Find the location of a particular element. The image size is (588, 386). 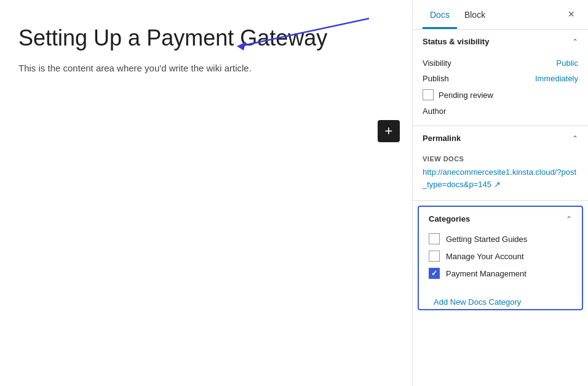

add-block-button: + is located at coordinates (389, 131).